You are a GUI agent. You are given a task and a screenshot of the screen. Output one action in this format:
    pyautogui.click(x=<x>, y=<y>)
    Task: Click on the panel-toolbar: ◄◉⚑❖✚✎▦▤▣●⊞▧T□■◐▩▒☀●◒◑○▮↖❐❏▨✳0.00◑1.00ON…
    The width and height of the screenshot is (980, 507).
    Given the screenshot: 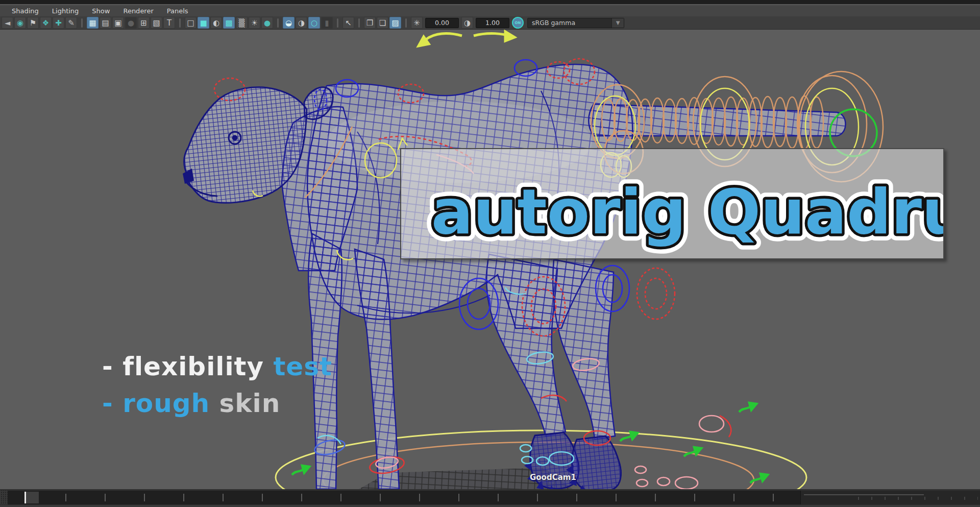 What is the action you would take?
    pyautogui.click(x=490, y=23)
    